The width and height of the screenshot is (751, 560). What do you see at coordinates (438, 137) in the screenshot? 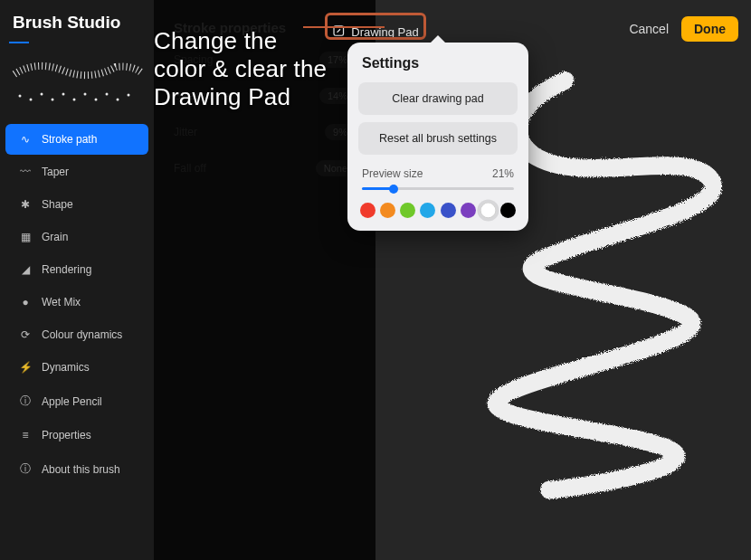
I see `drawing-pad-settings-popover: Settings Clear drawing pad Reset all bru…` at bounding box center [438, 137].